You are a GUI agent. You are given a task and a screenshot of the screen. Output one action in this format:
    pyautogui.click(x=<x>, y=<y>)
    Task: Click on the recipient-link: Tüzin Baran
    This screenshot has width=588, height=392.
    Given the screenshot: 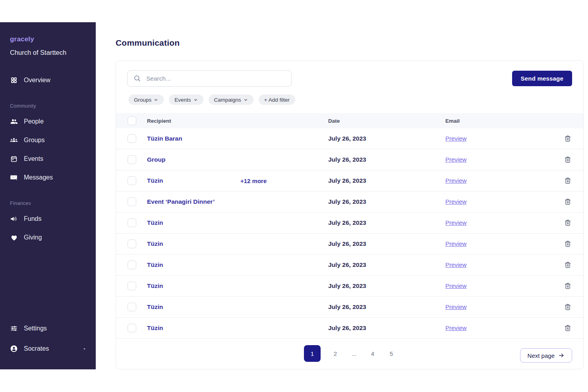 What is the action you would take?
    pyautogui.click(x=194, y=139)
    